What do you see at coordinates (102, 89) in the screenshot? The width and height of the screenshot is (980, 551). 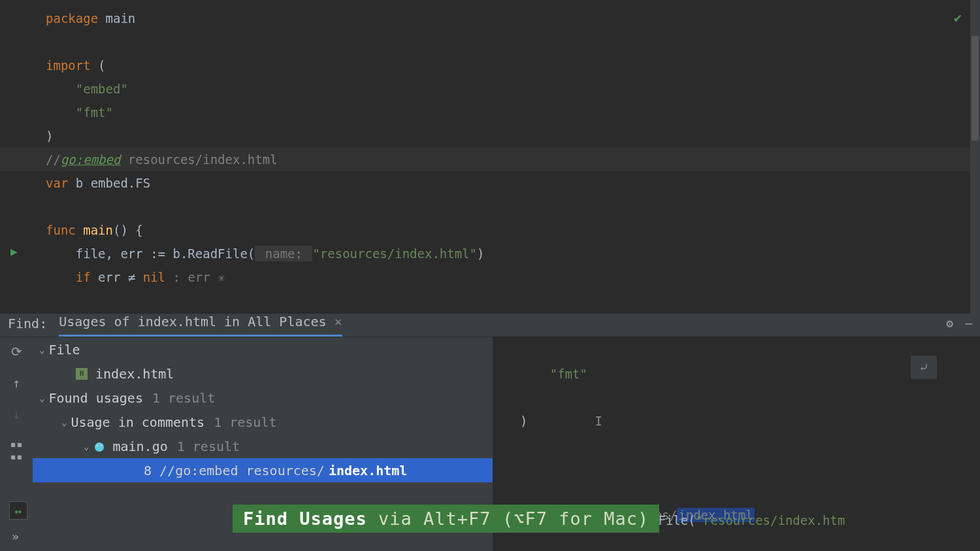 I see `code-string: "embed"` at bounding box center [102, 89].